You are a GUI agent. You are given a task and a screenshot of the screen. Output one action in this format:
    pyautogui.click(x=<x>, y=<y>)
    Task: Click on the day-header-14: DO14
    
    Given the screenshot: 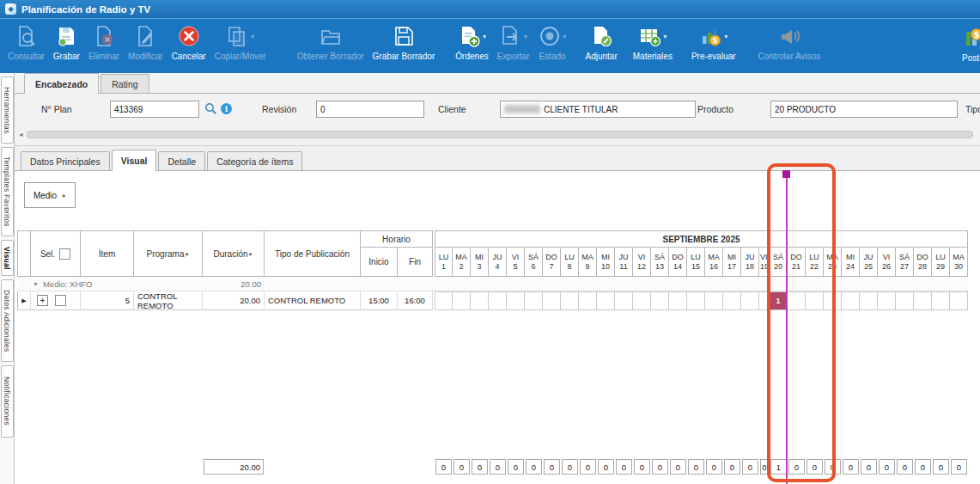 What is the action you would take?
    pyautogui.click(x=679, y=262)
    